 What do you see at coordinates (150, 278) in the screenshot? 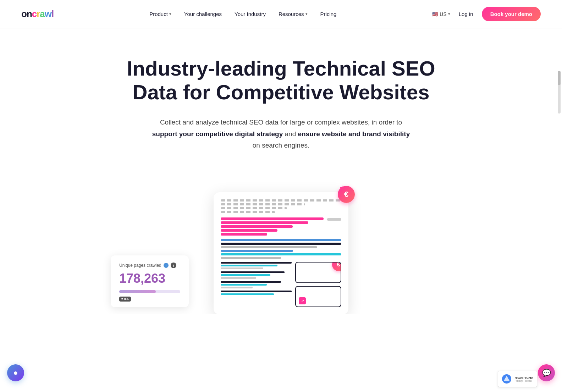
I see `stat-number: 178,263` at bounding box center [150, 278].